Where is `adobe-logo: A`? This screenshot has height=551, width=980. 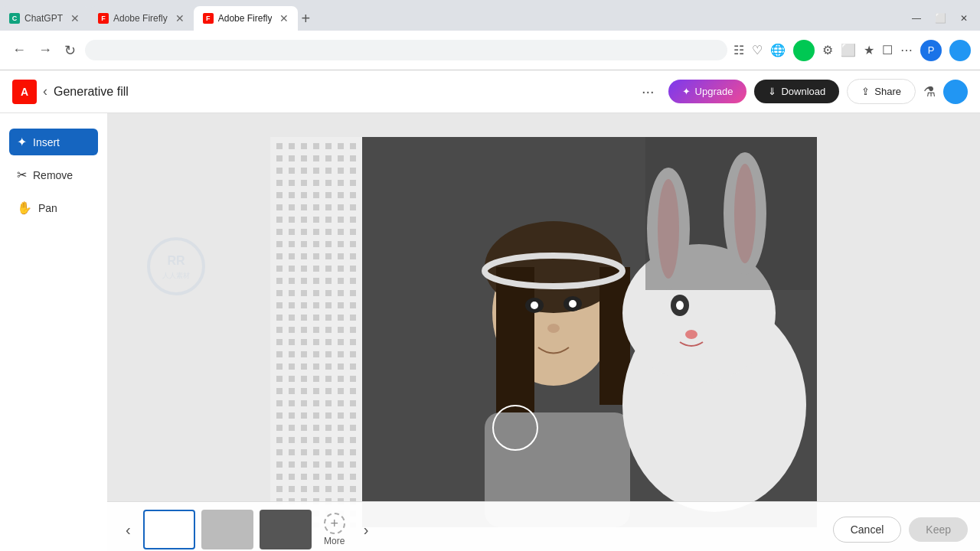 adobe-logo: A is located at coordinates (24, 92).